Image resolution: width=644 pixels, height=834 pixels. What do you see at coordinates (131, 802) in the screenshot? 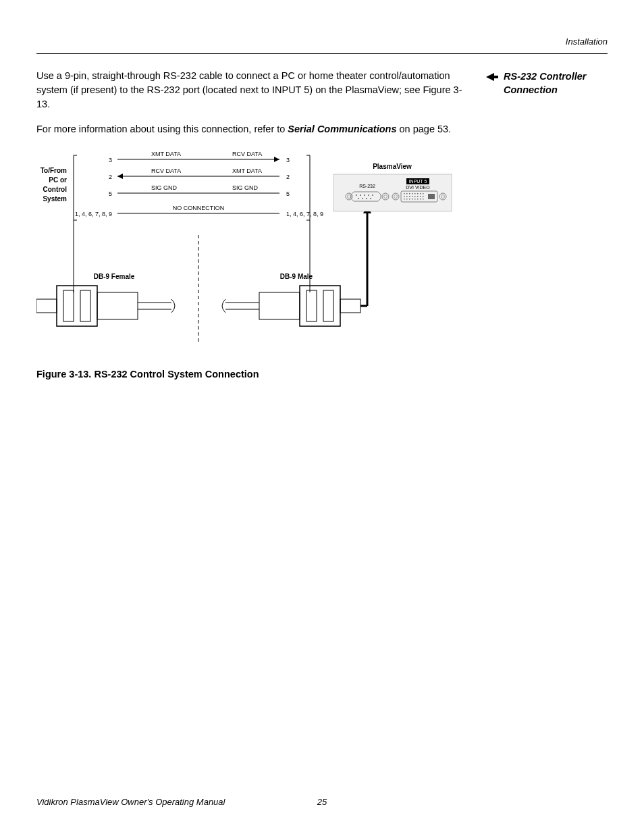
I see `footer-left: Vidikron PlasmaView Owner's Operating Ma…` at bounding box center [131, 802].